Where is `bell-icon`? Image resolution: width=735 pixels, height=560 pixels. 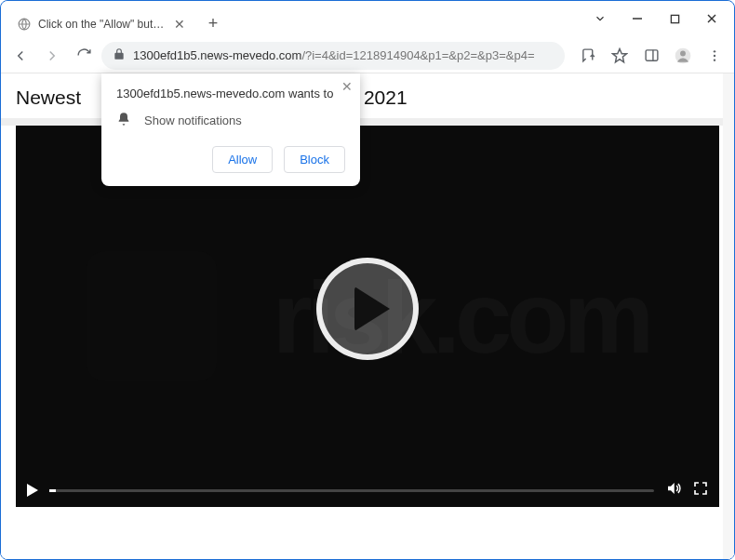
bell-icon is located at coordinates (124, 121).